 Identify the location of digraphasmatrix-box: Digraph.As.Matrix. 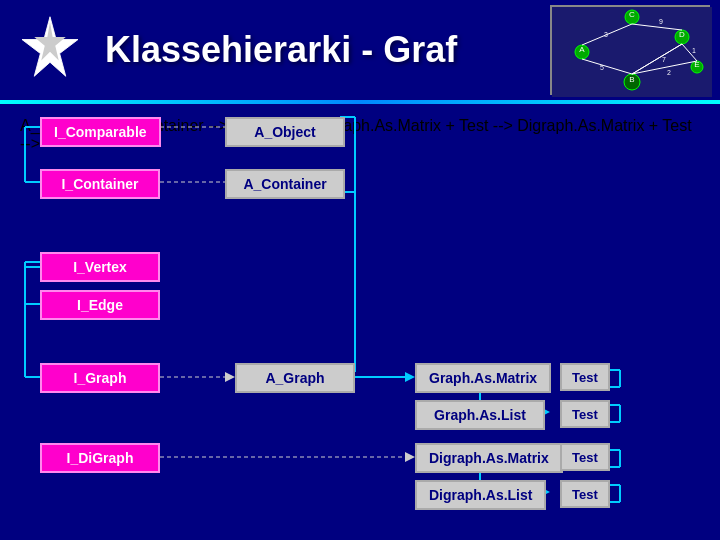
(489, 458).